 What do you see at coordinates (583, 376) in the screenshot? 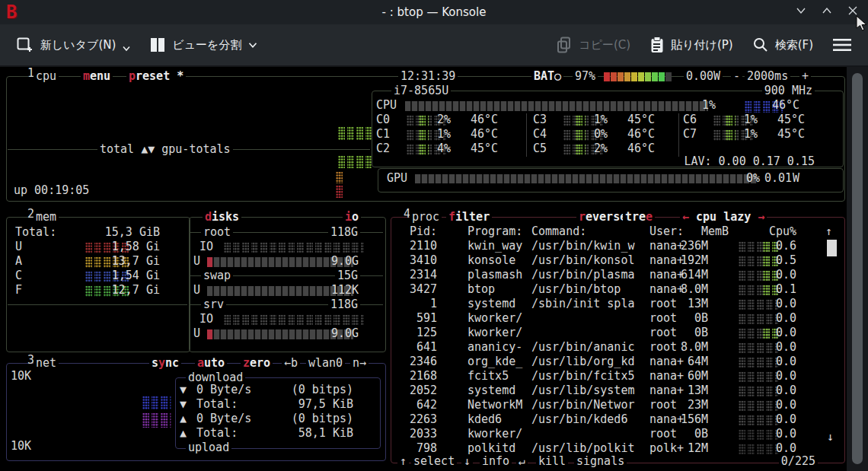
I see `proc-command: /usr/bin/fcitx5` at bounding box center [583, 376].